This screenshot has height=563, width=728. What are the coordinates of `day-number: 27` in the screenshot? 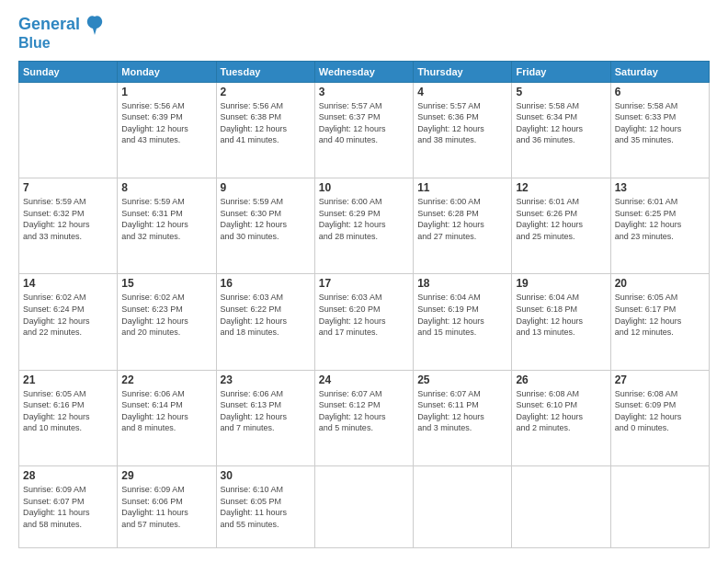 It's located at (660, 380).